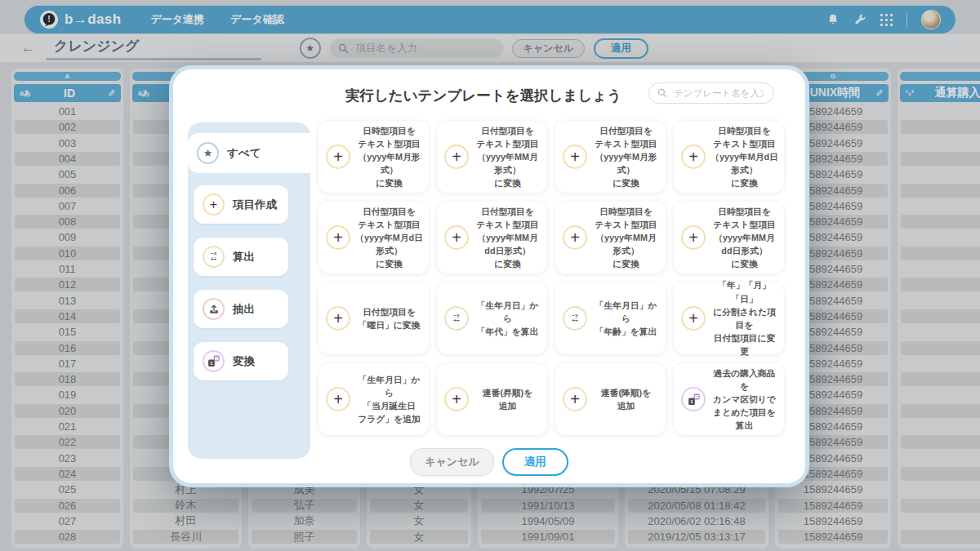 The image size is (980, 551). What do you see at coordinates (508, 318) in the screenshot?
I see `template-label: 「生年月日」から「年代」を算出` at bounding box center [508, 318].